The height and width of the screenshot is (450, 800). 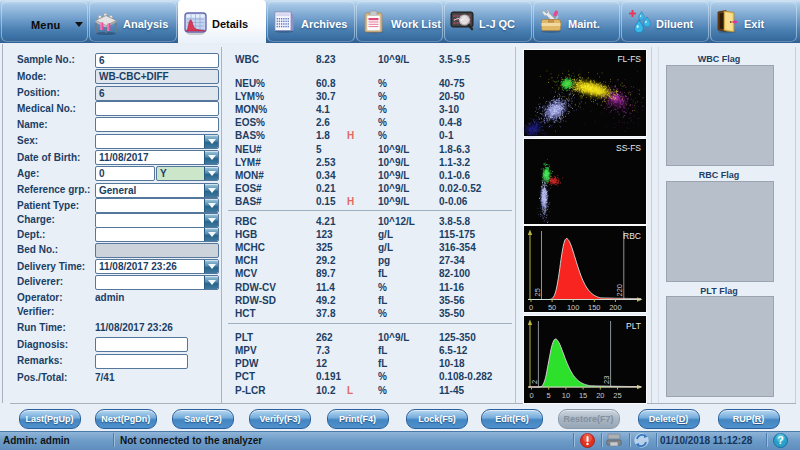 What do you see at coordinates (534, 382) in the screenshot?
I see `svg-text: 2` at bounding box center [534, 382].